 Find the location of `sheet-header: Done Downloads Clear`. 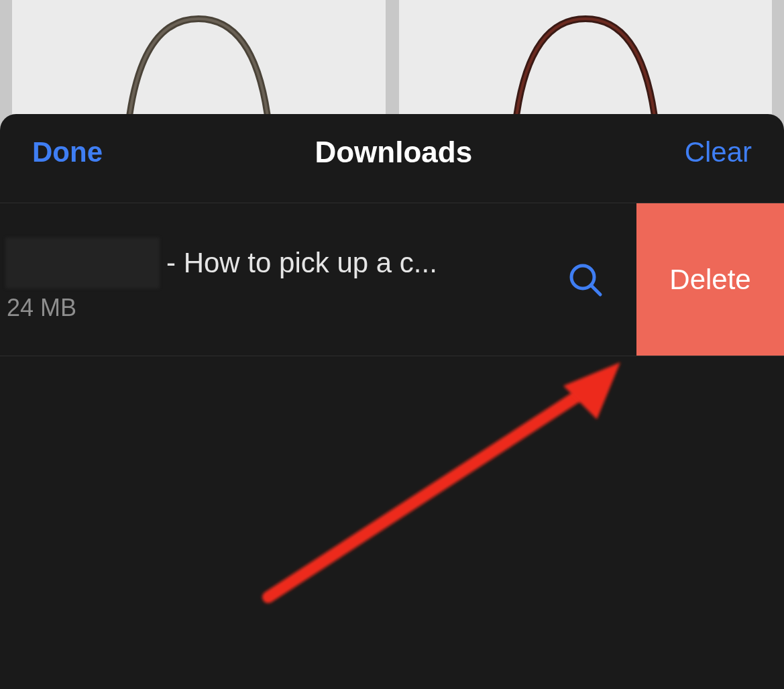

sheet-header: Done Downloads Clear is located at coordinates (392, 158).